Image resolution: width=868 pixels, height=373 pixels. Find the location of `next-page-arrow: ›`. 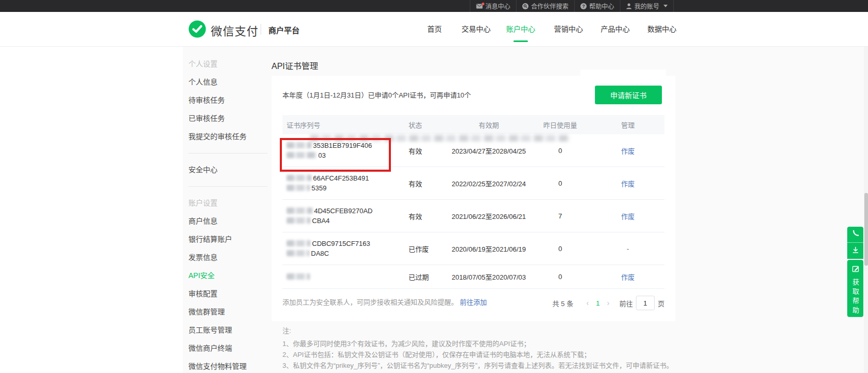

next-page-arrow: › is located at coordinates (608, 303).